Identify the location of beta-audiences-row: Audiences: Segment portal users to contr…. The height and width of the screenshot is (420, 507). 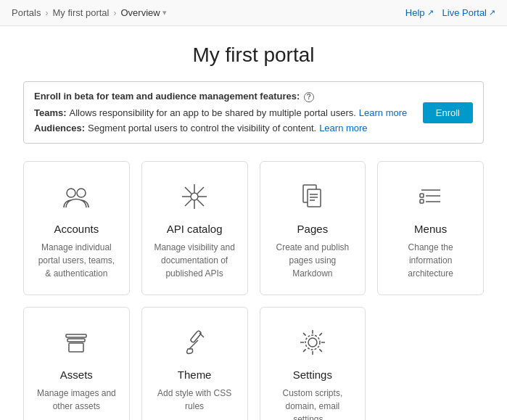
(223, 129).